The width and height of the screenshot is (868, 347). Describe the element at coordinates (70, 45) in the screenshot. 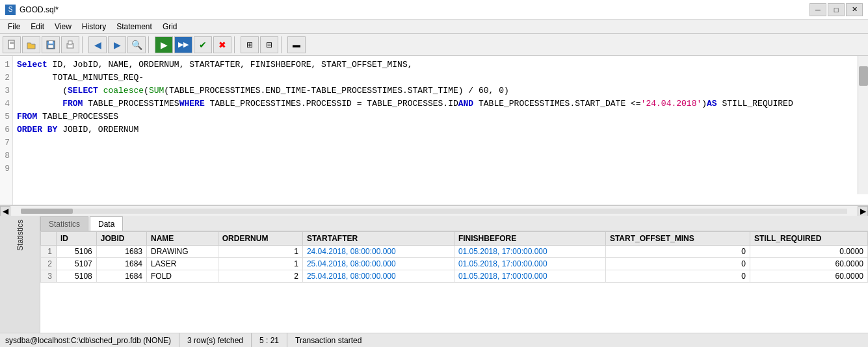

I see `print-button` at that location.